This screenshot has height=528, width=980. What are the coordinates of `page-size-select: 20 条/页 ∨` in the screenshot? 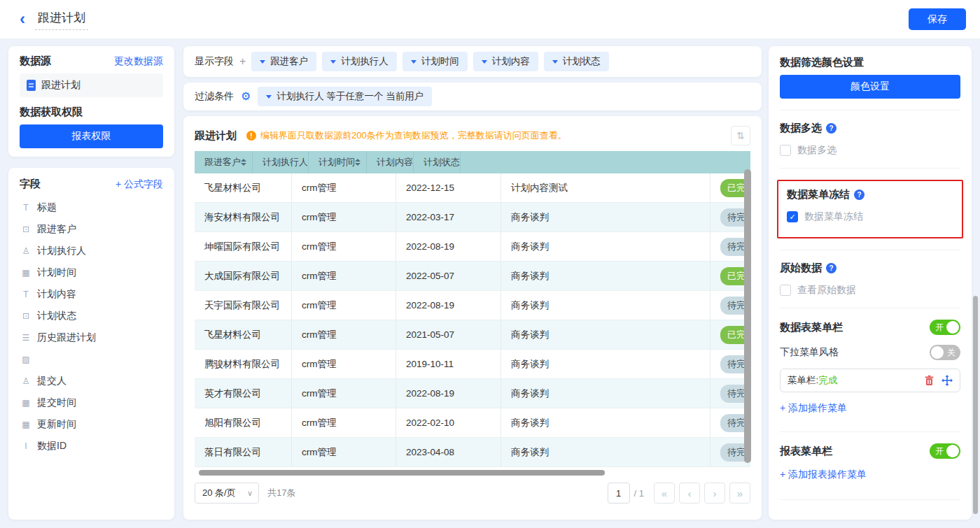 It's located at (227, 493).